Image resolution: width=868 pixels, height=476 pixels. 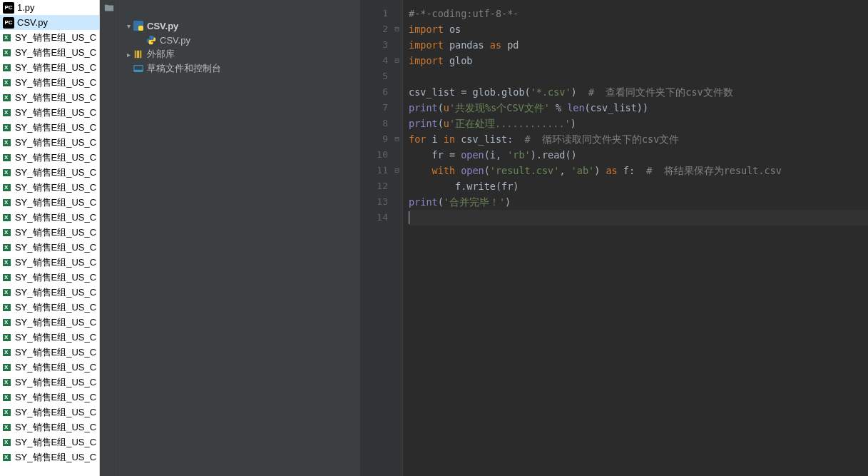 I want to click on chevron-right-icon: ▸, so click(x=128, y=54).